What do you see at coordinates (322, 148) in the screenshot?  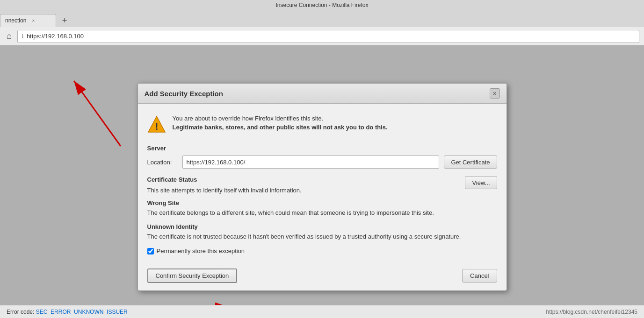 I see `server-section-title: Server` at bounding box center [322, 148].